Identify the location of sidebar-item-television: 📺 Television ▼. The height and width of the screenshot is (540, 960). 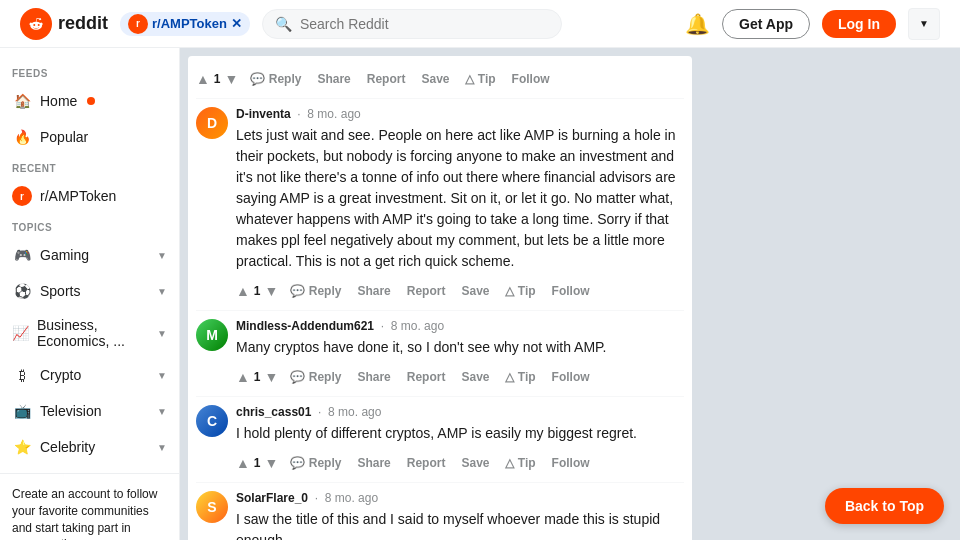
(90, 411).